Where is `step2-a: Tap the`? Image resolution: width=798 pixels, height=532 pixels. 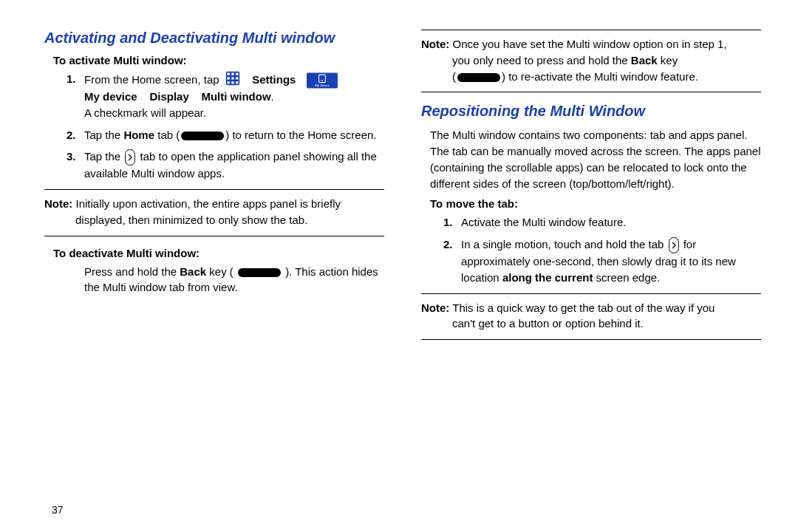
step2-a: Tap the is located at coordinates (103, 134).